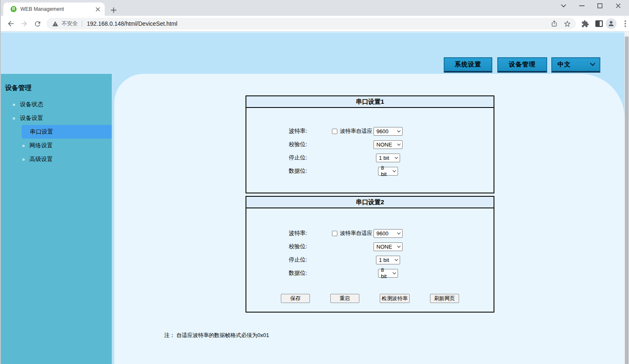  What do you see at coordinates (522, 65) in the screenshot?
I see `device-management-button: 设备管理` at bounding box center [522, 65].